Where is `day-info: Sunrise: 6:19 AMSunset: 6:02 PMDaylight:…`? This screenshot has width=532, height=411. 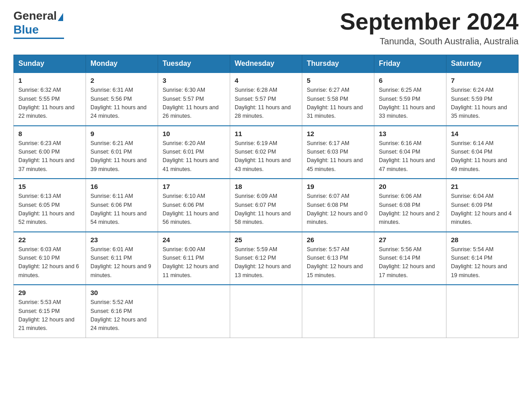
day-info: Sunrise: 6:19 AMSunset: 6:02 PMDaylight:… is located at coordinates (266, 157).